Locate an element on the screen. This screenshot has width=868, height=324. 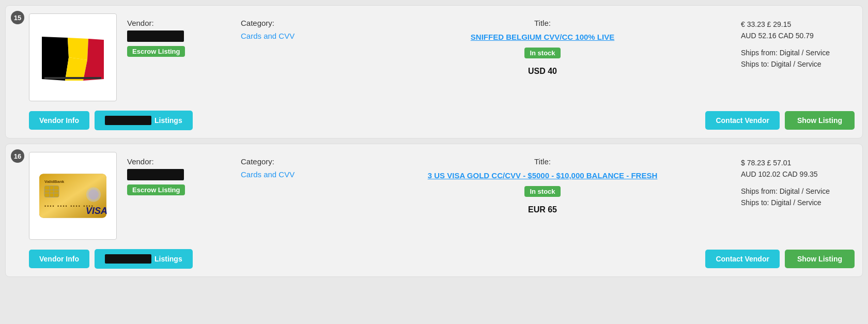
listing-title-link: SNIFFED BELGIUM CVV/CC 100% LIVE is located at coordinates (542, 37).